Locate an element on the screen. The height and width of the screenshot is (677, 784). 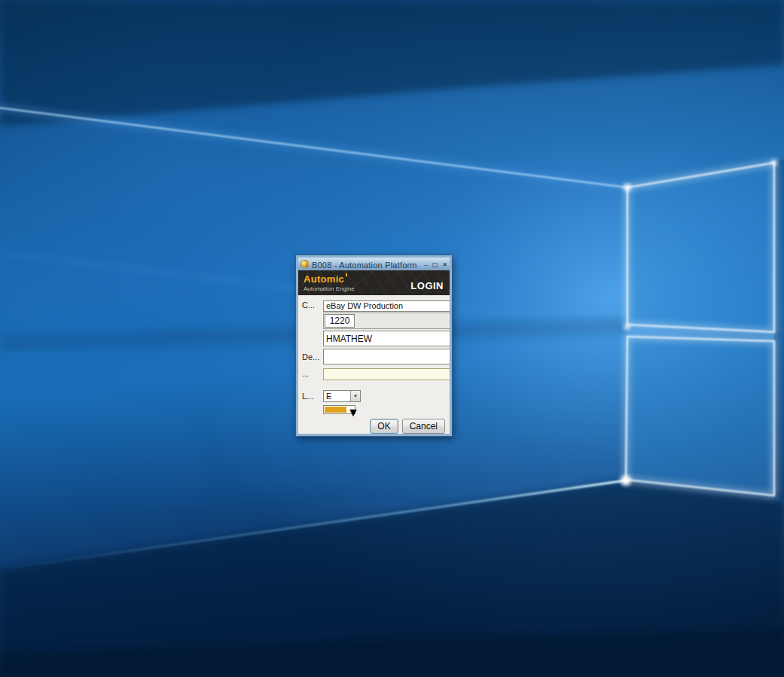
titlebar: B008 - Automation Platform – ▢ ✕ is located at coordinates (374, 264).